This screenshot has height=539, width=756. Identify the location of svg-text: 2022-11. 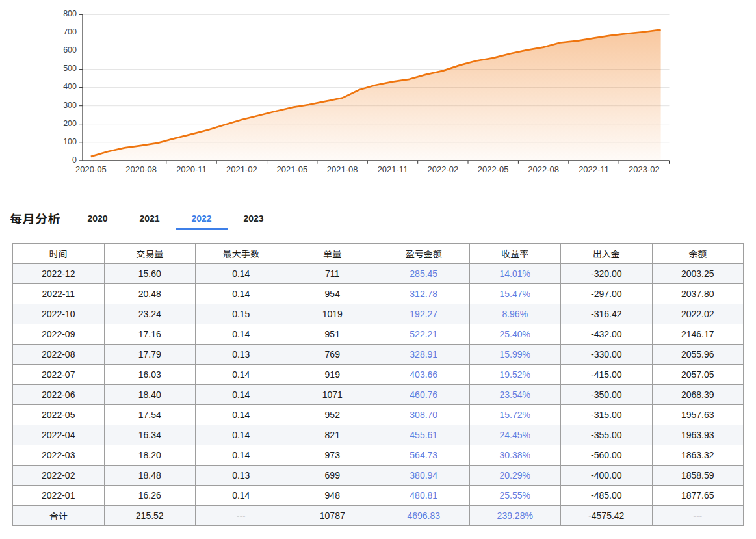
(594, 169).